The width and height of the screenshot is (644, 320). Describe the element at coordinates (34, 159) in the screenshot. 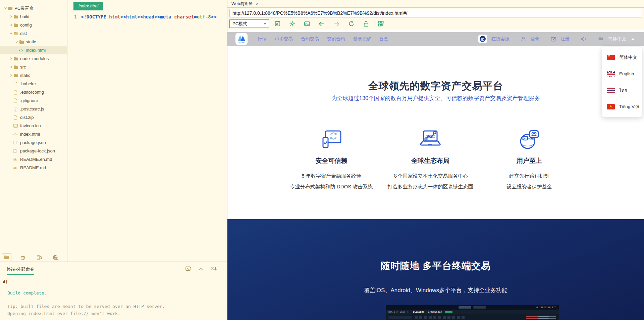

I see `tree-item-README.en.md: M↓README.en.md` at that location.